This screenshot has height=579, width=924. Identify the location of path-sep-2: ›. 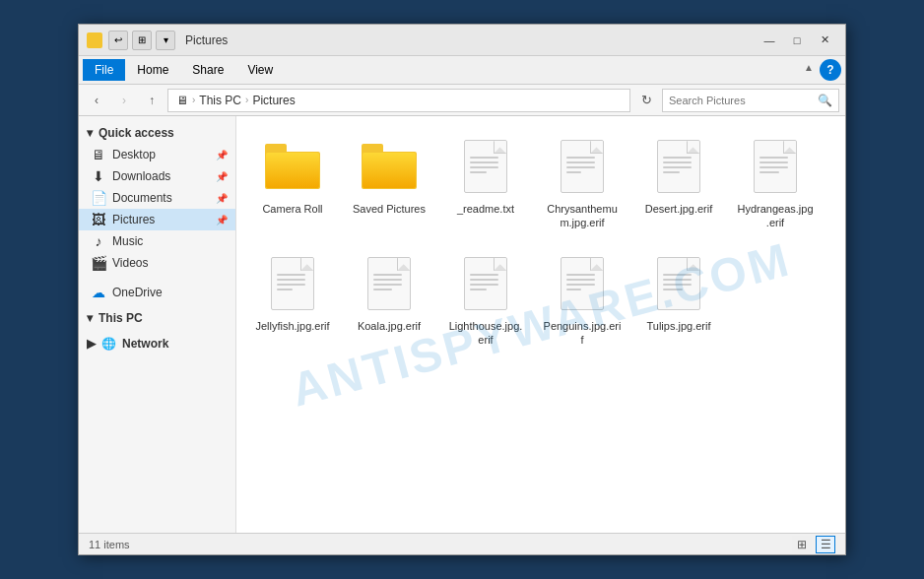
(246, 100).